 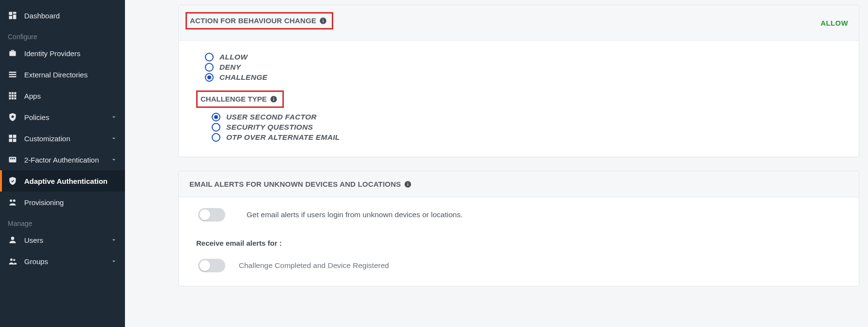 I want to click on radio-label: OTP OVER ALTERNATE EMAIL, so click(x=283, y=137).